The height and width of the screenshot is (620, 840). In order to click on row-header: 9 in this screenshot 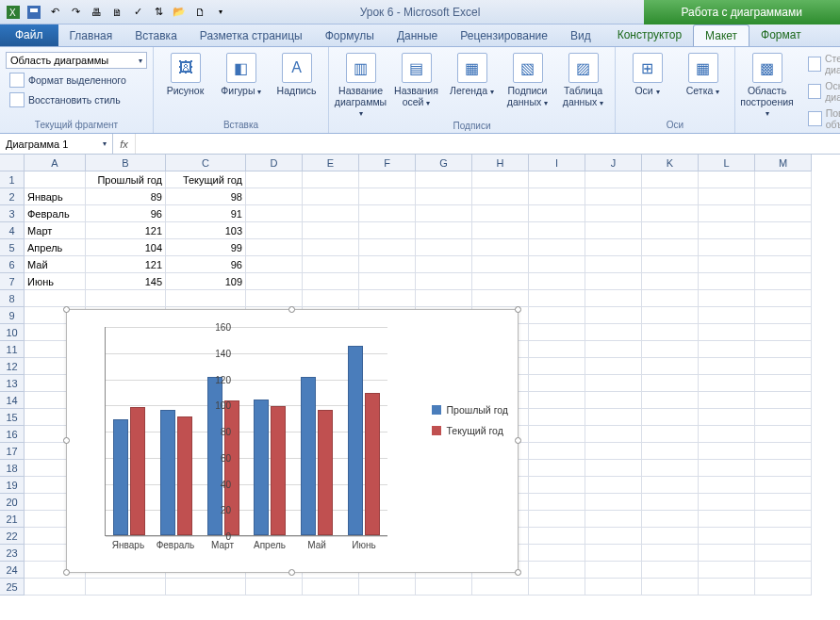, I will do `click(12, 316)`.